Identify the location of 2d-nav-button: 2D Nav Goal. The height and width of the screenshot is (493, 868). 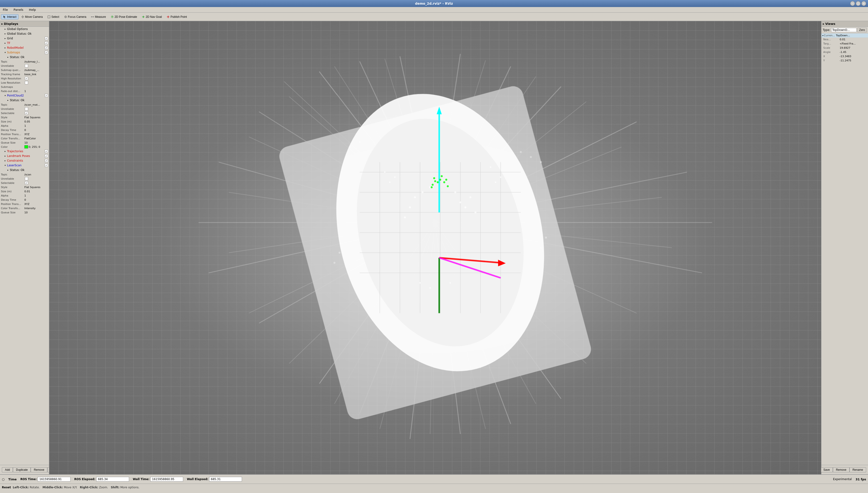
(152, 17).